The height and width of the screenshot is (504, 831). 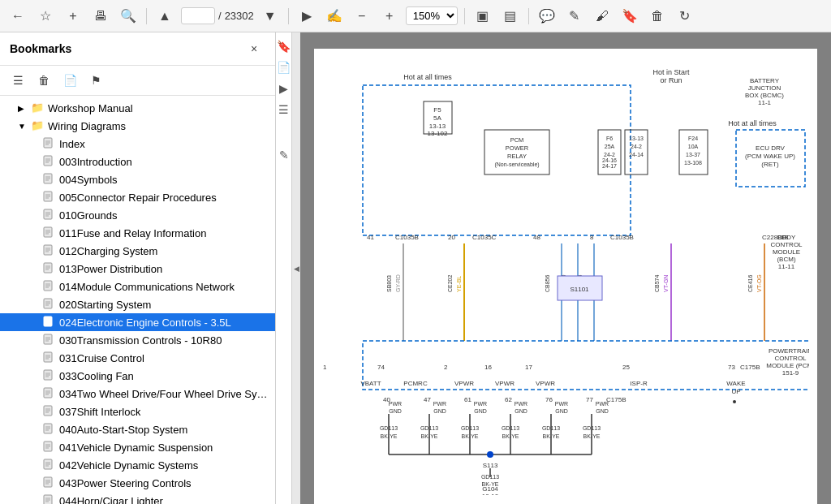 I want to click on svg-text: GND, so click(x=521, y=411).